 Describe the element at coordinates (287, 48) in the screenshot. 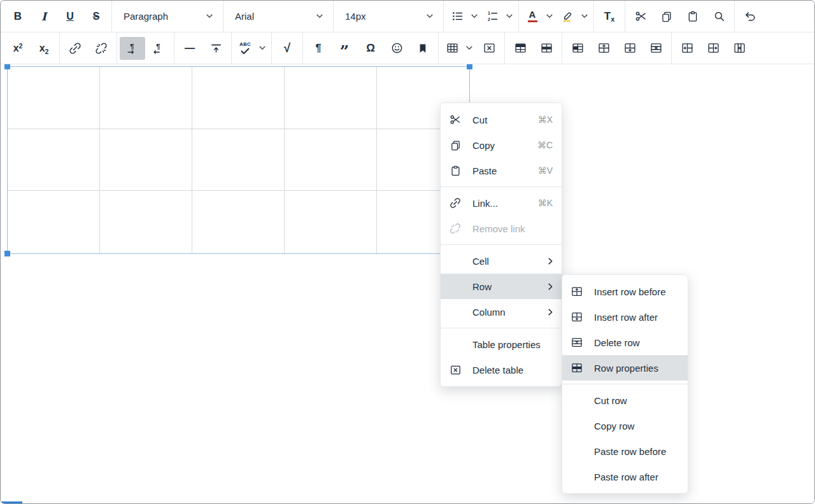

I see `insert-equation-button: √` at that location.